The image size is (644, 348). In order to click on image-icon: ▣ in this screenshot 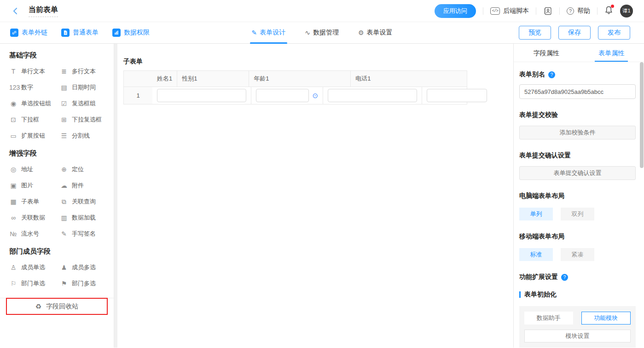, I will do `click(13, 186)`.